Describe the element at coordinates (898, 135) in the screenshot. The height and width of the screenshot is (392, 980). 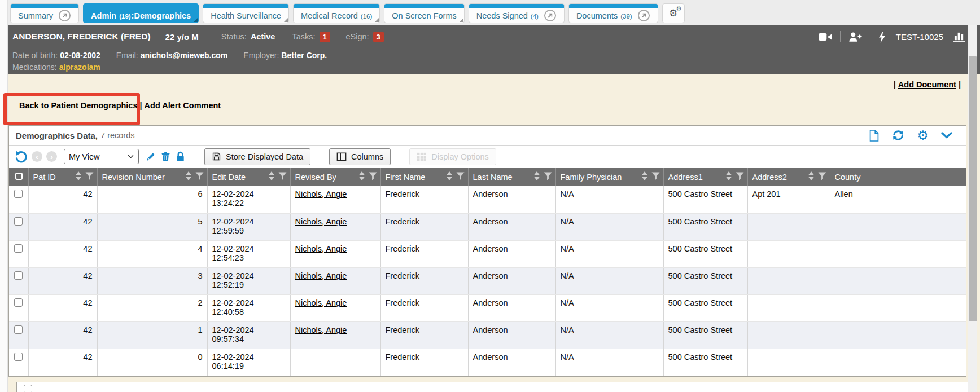
I see `refresh-icon` at that location.